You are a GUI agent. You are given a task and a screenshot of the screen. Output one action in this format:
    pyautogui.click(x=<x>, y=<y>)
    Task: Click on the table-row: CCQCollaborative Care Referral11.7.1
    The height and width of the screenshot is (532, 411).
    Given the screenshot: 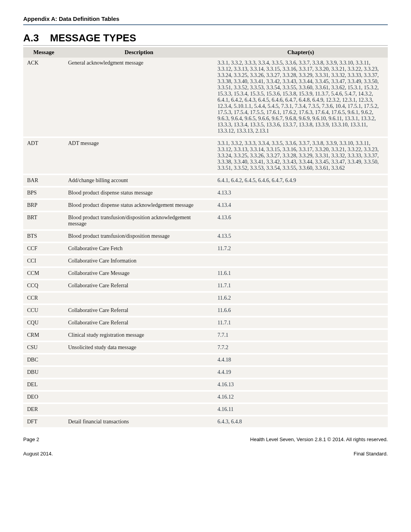 What is the action you would take?
    pyautogui.click(x=206, y=286)
    